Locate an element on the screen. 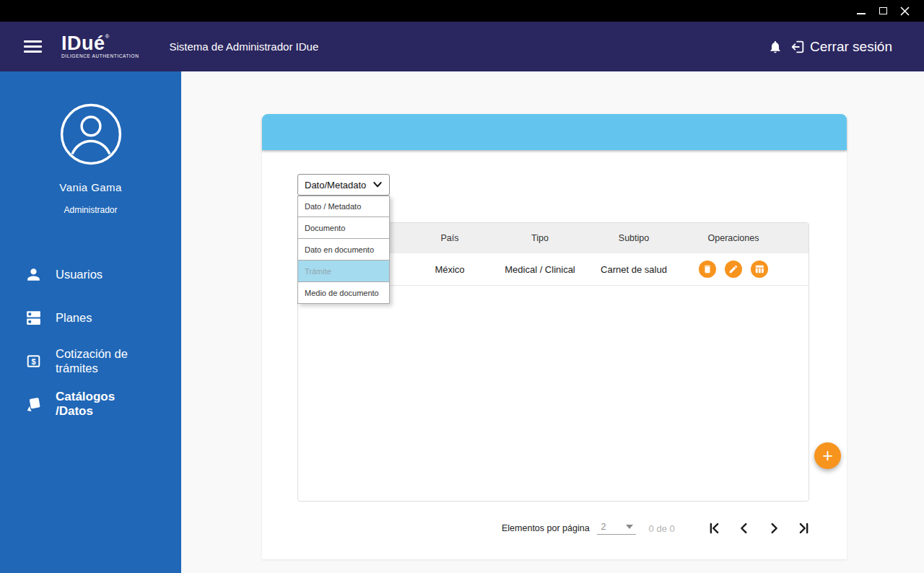 The height and width of the screenshot is (573, 924). table-columns-icon is located at coordinates (759, 269).